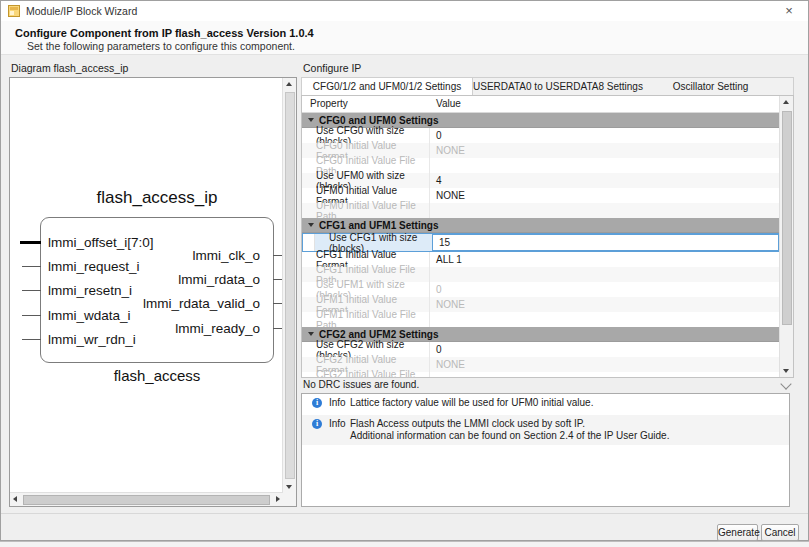 The width and height of the screenshot is (809, 547). What do you see at coordinates (290, 500) in the screenshot?
I see `scrollbar-corner` at bounding box center [290, 500].